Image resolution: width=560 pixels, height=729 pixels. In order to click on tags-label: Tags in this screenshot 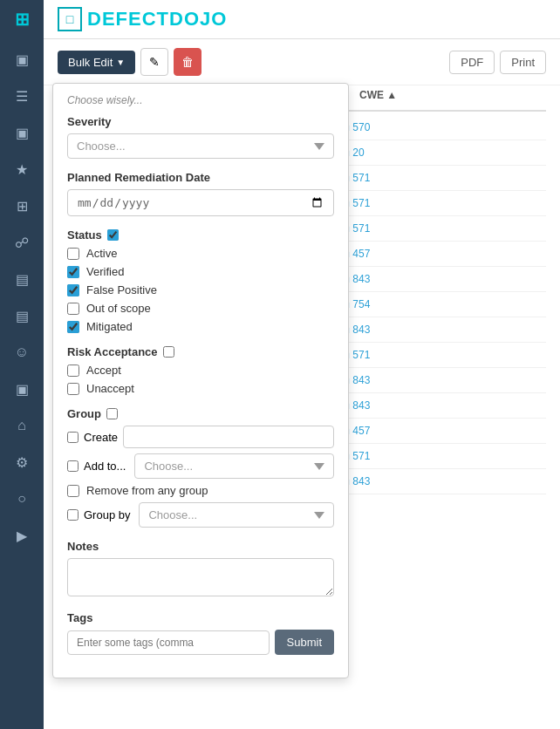, I will do `click(201, 617)`.